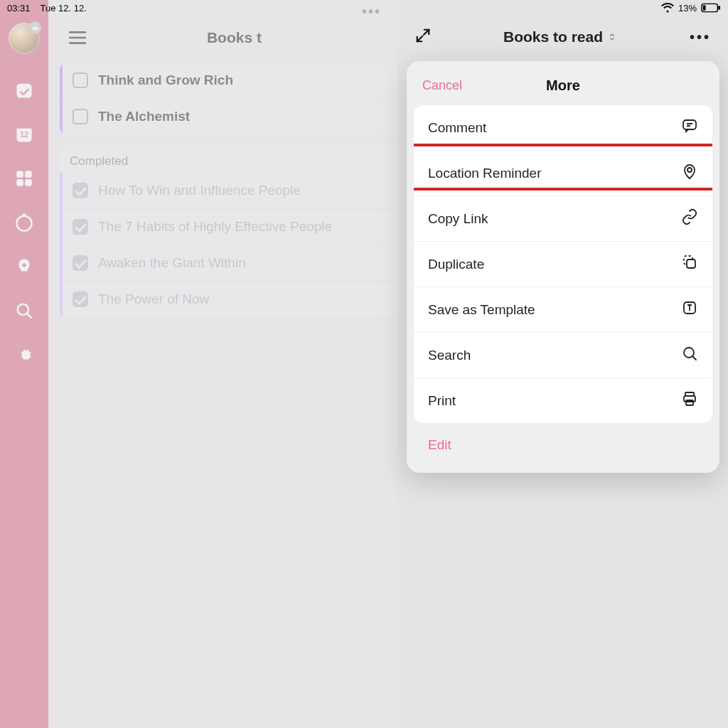 Image resolution: width=728 pixels, height=728 pixels. What do you see at coordinates (553, 37) in the screenshot?
I see `side-title-text: Books to read` at bounding box center [553, 37].